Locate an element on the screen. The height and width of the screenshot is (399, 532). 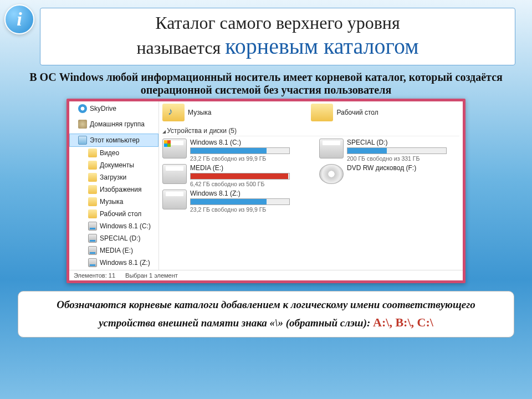
sidebar-label: Этот компьютер is located at coordinates (115, 140).